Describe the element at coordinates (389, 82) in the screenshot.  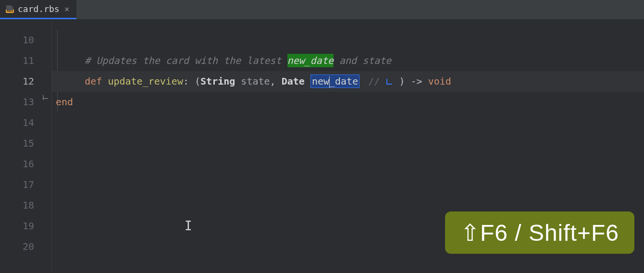
I see `rename-hint-icon` at that location.